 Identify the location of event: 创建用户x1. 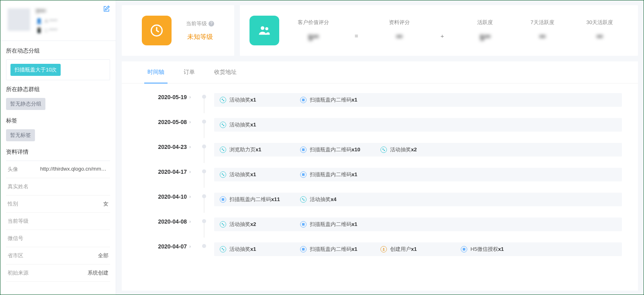
(421, 249).